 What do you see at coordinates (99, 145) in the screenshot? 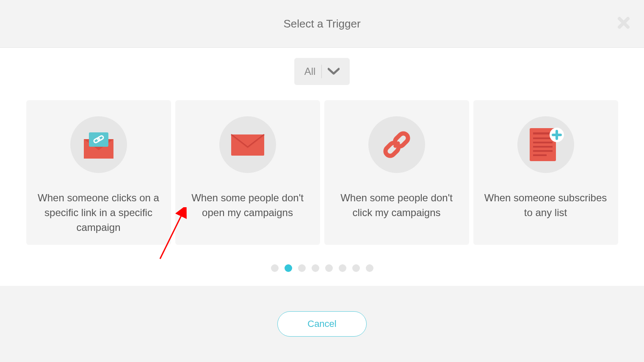
I see `envelope-link-icon` at bounding box center [99, 145].